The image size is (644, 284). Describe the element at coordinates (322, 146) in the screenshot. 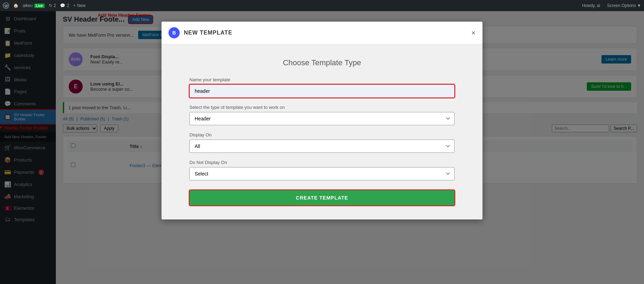

I see `display-on-select: All Home Page Post` at that location.